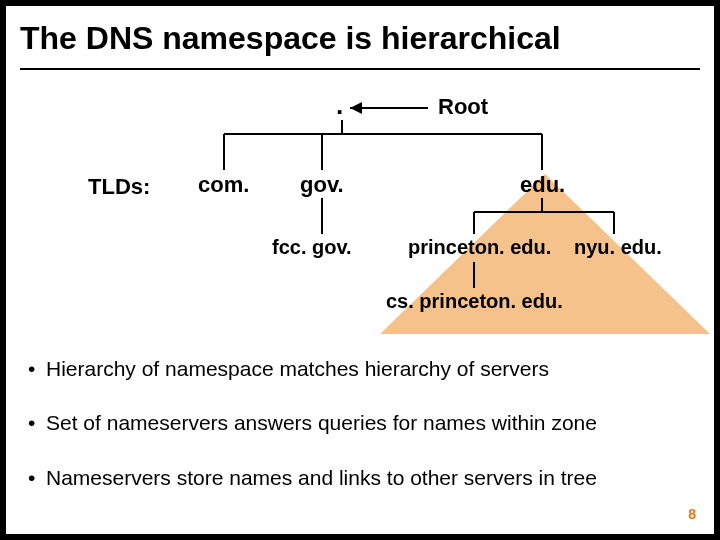 The height and width of the screenshot is (540, 720). What do you see at coordinates (480, 248) in the screenshot?
I see `node-princeton-edu: princeton. edu.` at bounding box center [480, 248].